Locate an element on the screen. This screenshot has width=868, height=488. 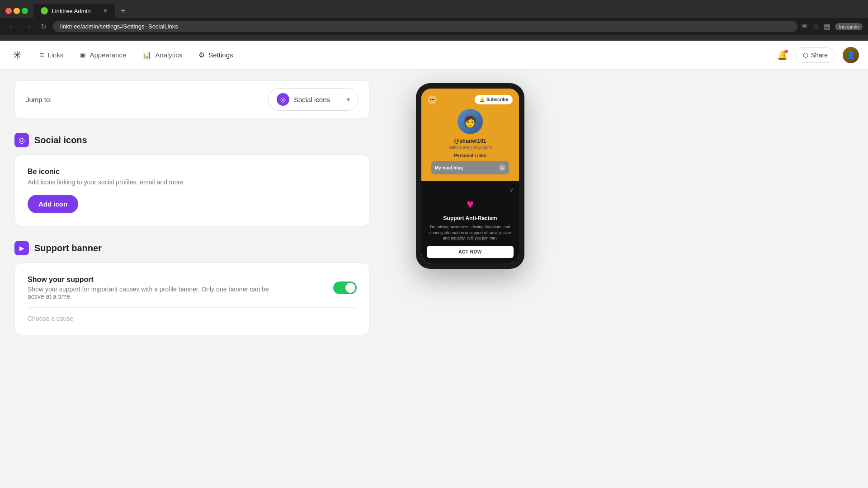
sidebar-icon: ▤ is located at coordinates (827, 26).